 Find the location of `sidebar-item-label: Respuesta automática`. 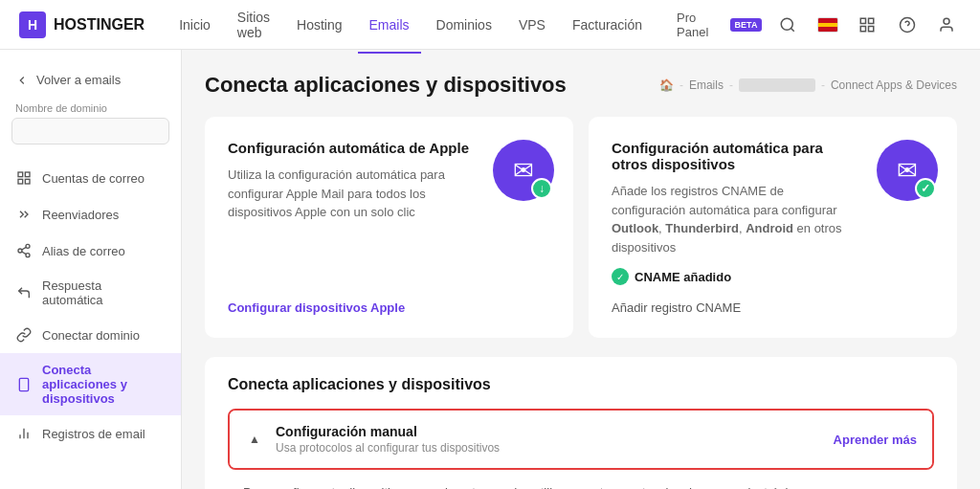

sidebar-item-label: Respuesta automática is located at coordinates (103, 293).